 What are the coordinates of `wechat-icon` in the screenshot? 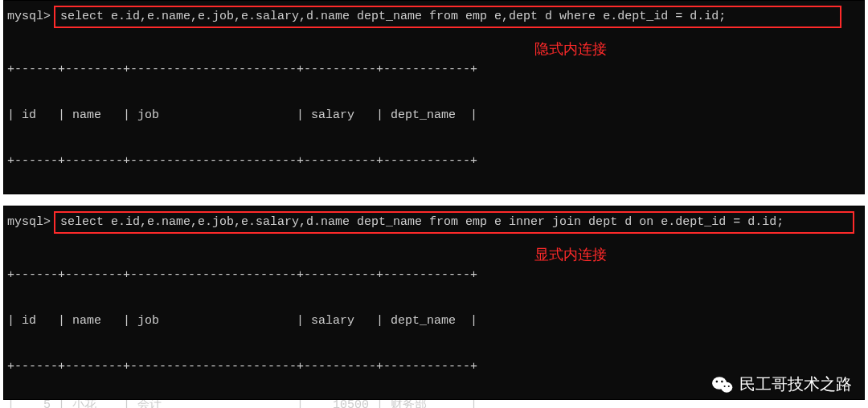 It's located at (723, 385).